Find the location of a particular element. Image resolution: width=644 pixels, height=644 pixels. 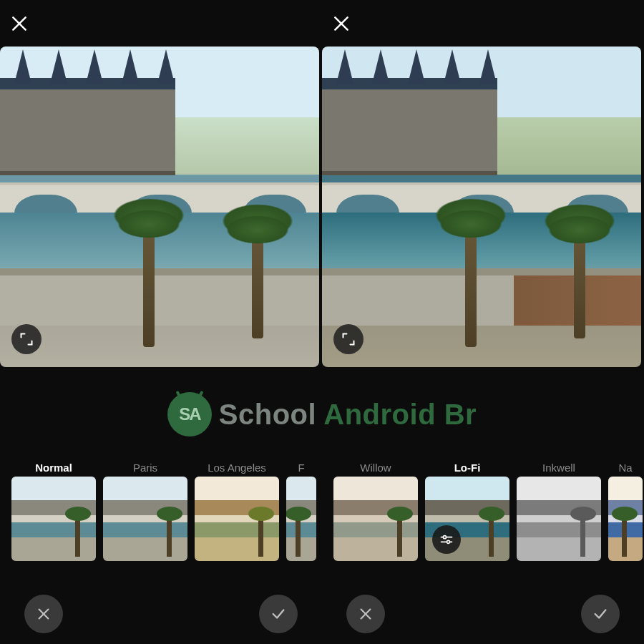

filter-option: F is located at coordinates (301, 515).